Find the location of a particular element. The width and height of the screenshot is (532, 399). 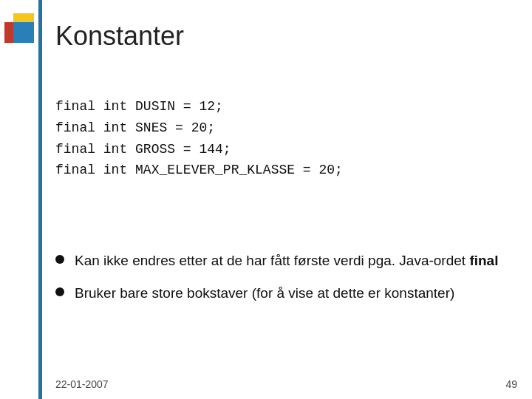

code-rest-2: SNES = 20; is located at coordinates (175, 128).